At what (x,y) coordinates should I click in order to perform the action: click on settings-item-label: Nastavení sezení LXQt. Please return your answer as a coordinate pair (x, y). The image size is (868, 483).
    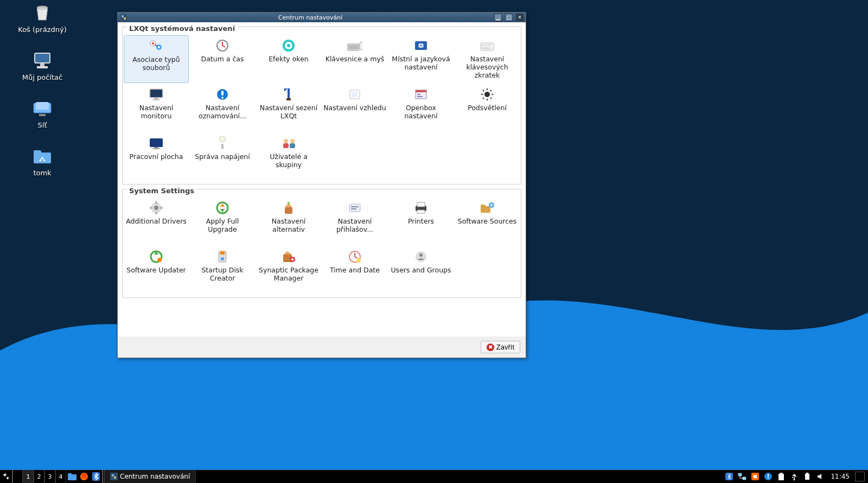
    Looking at the image, I should click on (289, 112).